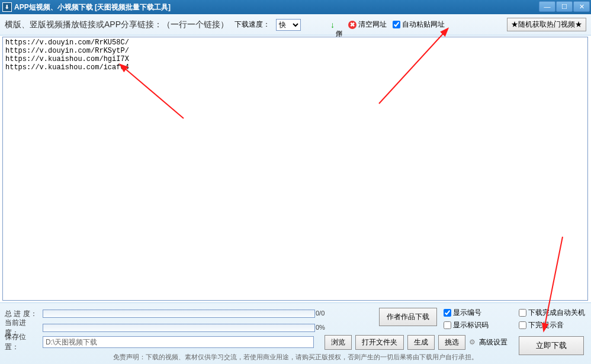 This screenshot has height=364, width=591. Describe the element at coordinates (288, 25) in the screenshot. I see `speed-select: 快` at that location.